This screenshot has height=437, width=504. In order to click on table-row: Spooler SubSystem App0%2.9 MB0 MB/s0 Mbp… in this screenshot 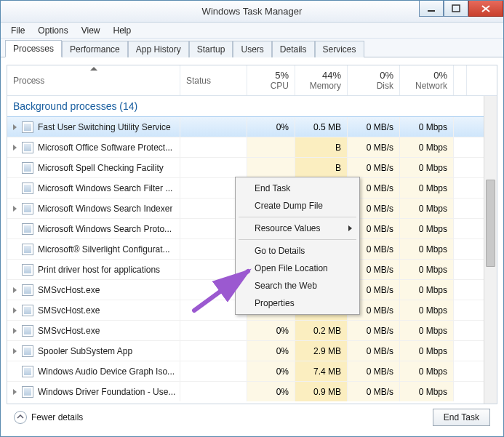, I will do `click(252, 350)`.